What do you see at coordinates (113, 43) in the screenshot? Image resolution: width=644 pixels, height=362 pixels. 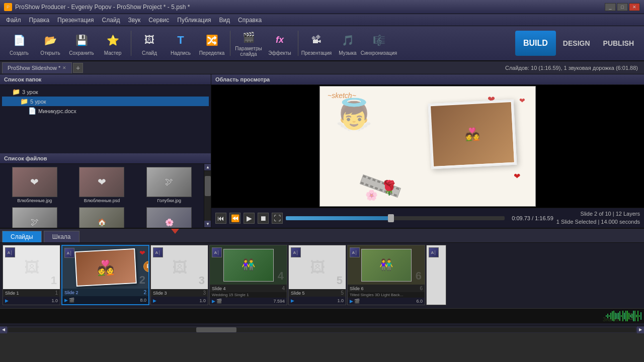 I see `master-button: ⭐ Мастер` at bounding box center [113, 43].